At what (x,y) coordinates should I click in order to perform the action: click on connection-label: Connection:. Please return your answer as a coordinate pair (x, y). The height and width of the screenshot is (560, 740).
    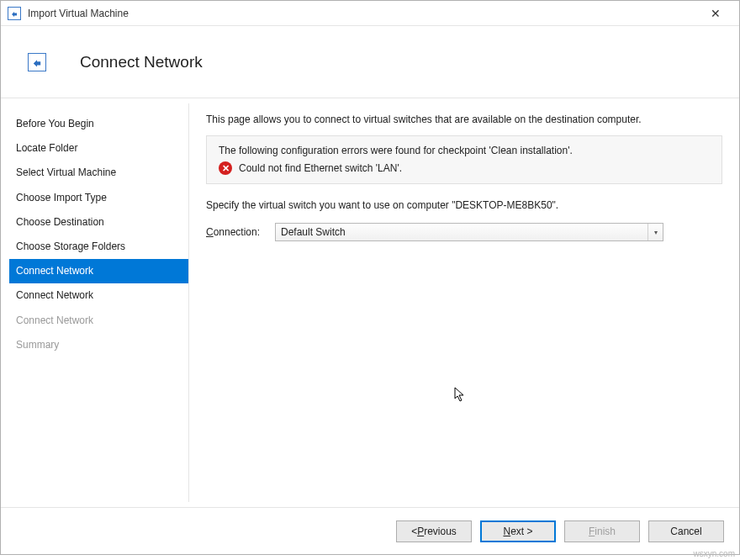
    Looking at the image, I should click on (237, 232).